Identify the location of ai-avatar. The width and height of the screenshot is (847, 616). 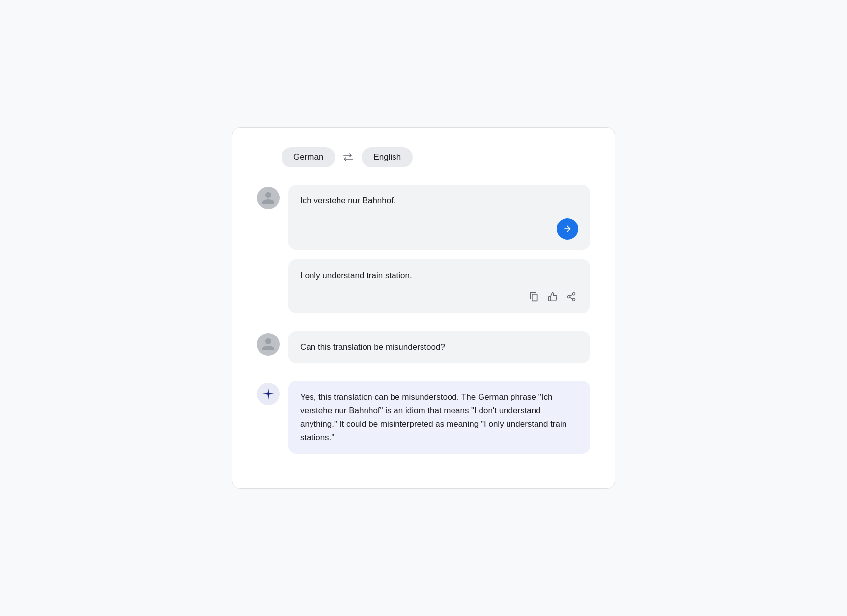
(268, 394).